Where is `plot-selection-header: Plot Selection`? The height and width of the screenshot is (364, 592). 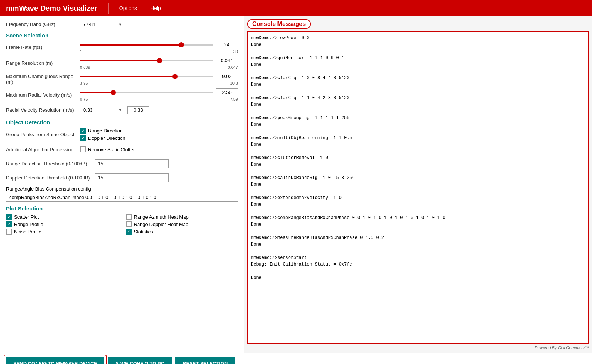 plot-selection-header: Plot Selection is located at coordinates (122, 209).